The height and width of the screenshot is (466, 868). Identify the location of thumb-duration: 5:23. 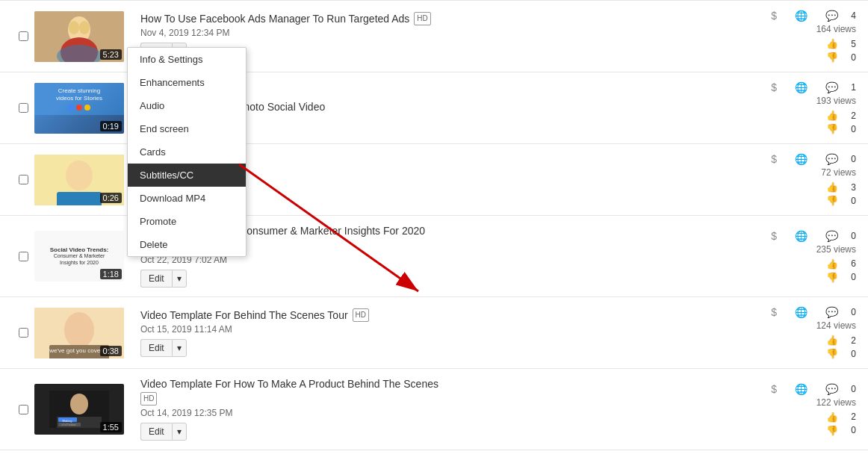
(111, 55).